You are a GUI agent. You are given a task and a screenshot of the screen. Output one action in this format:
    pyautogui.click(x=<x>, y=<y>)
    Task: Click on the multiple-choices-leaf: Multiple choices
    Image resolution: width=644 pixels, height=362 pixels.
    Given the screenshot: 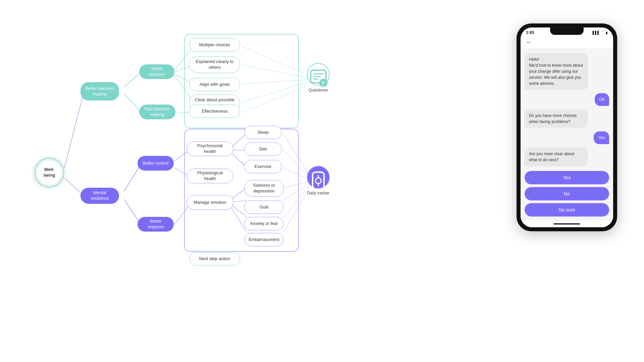 What is the action you would take?
    pyautogui.click(x=215, y=45)
    